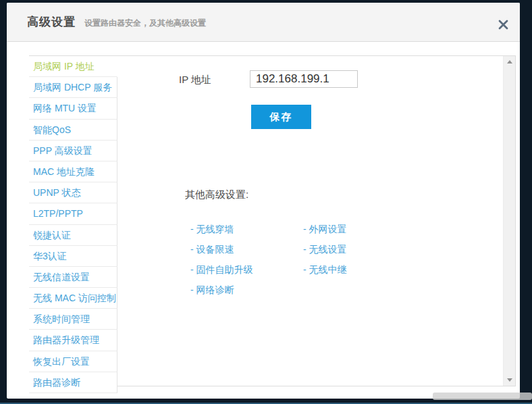  What do you see at coordinates (325, 270) in the screenshot?
I see `link-wireless-repeater: - 无线中继` at bounding box center [325, 270].